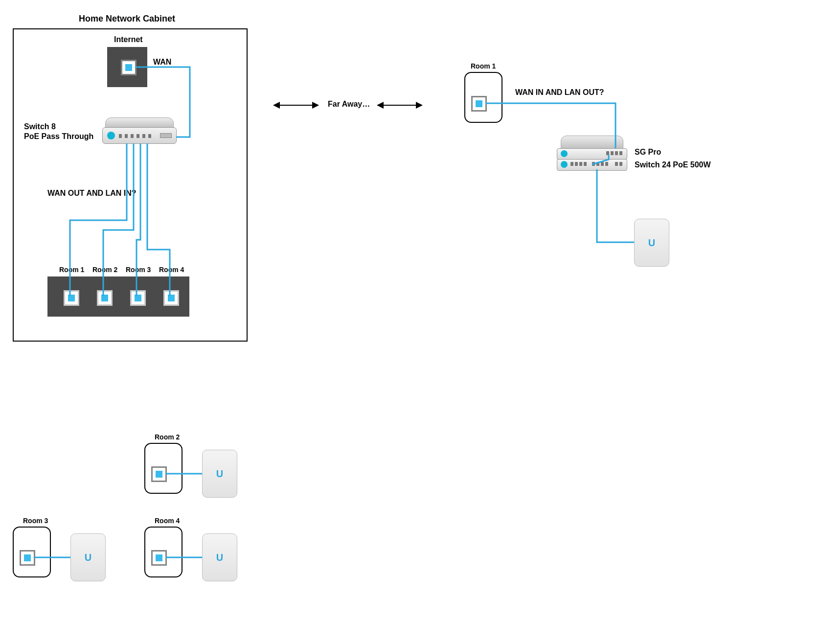  Describe the element at coordinates (88, 557) in the screenshot. I see `ap-room3: U` at that location.